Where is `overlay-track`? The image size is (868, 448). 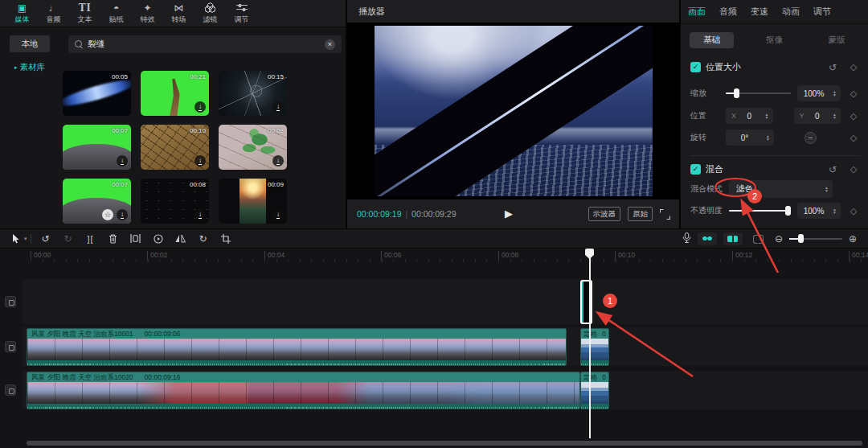 overlay-track is located at coordinates (445, 302).